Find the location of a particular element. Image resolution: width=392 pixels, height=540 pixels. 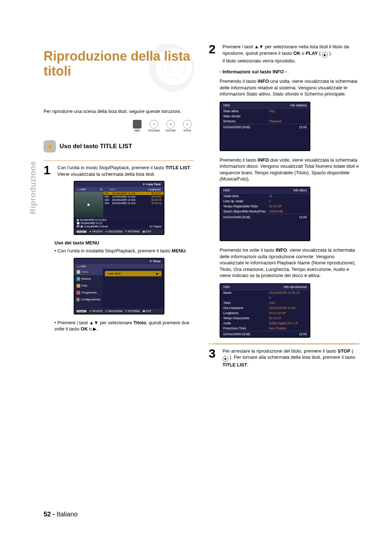

osd-menu-item: Titolo is located at coordinates (89, 272).